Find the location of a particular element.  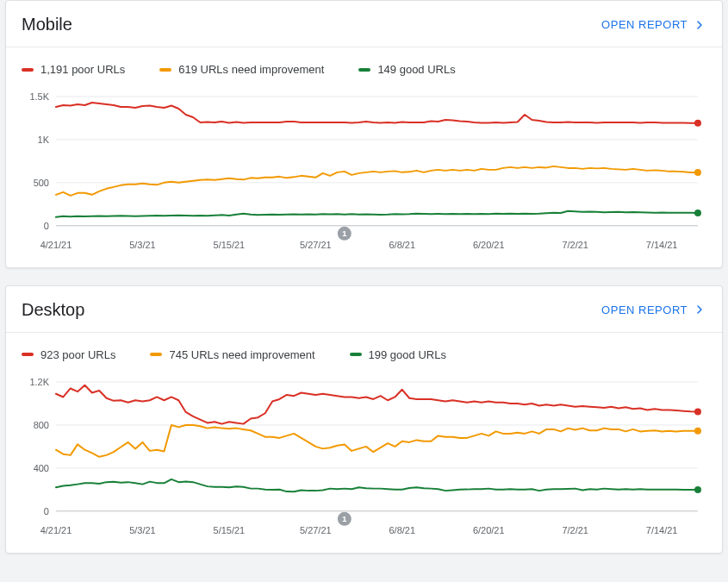

card-header: DesktopOPEN REPORT is located at coordinates (364, 309).